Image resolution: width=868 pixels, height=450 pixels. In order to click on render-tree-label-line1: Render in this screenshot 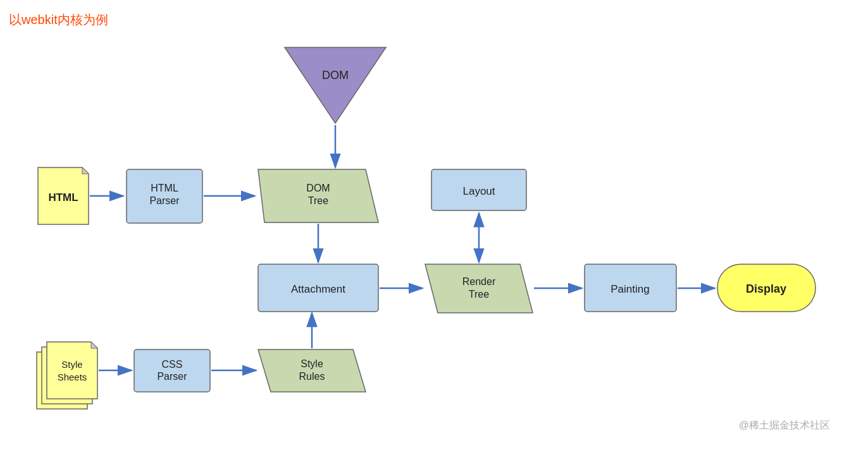, I will do `click(480, 282)`.